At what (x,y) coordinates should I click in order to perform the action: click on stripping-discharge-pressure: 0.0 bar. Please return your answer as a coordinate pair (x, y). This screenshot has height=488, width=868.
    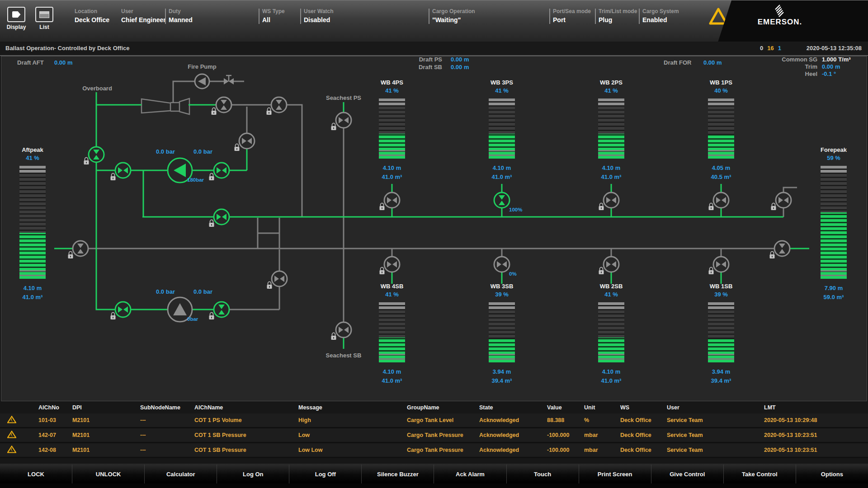
    Looking at the image, I should click on (203, 292).